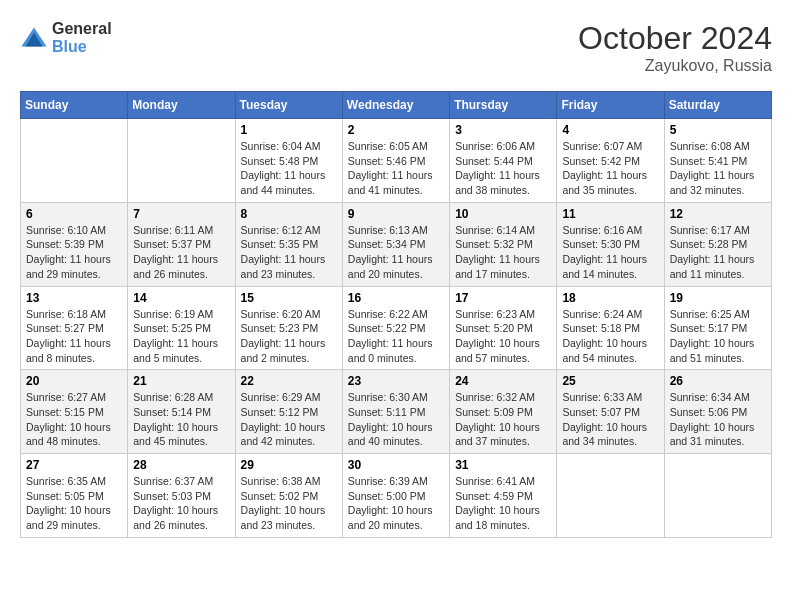 The width and height of the screenshot is (792, 612). What do you see at coordinates (675, 48) in the screenshot?
I see `title-block: October 2024 Zayukovo, Russia` at bounding box center [675, 48].